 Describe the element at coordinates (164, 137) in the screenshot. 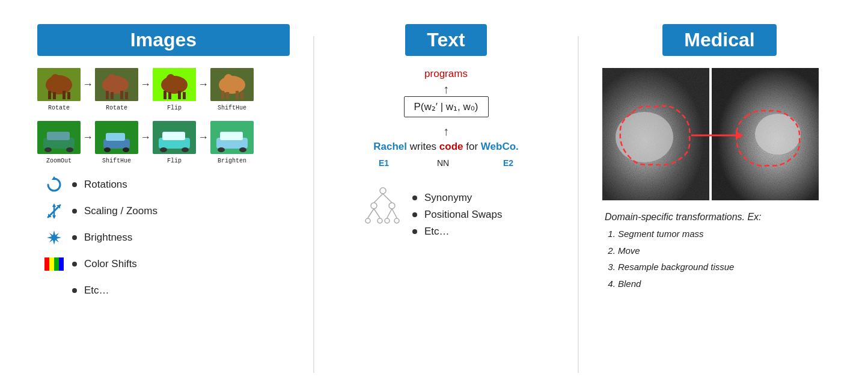

I see `car-sequence: → → →` at that location.